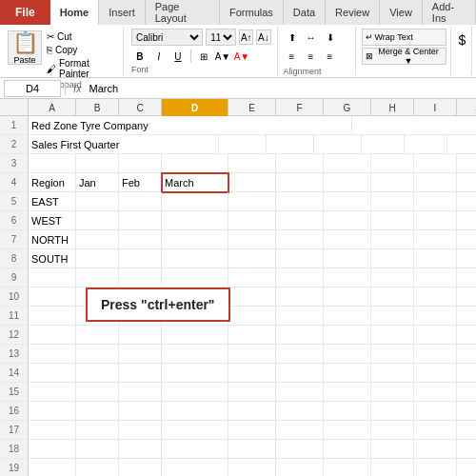  What do you see at coordinates (436, 467) in the screenshot?
I see `cell-I19` at bounding box center [436, 467].